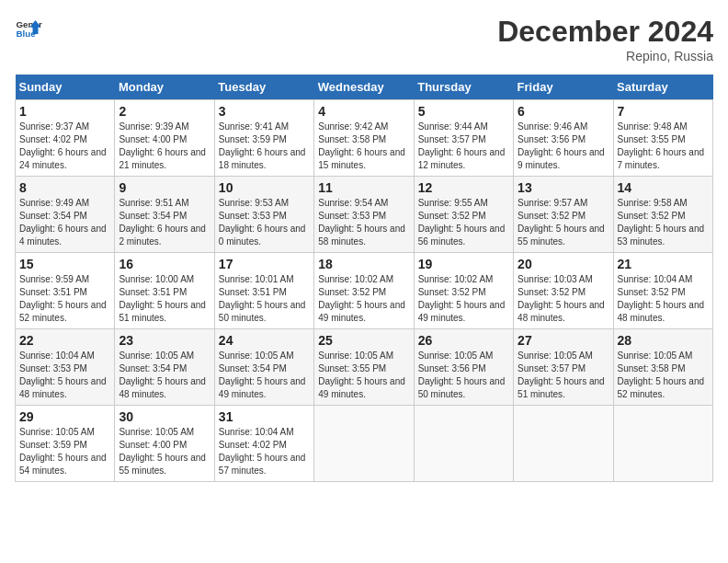 The height and width of the screenshot is (563, 728). Describe the element at coordinates (364, 368) in the screenshot. I see `calendar-cell: 25 Sunrise: 10:05 AM Sunset: 3:55 PM Day…` at that location.